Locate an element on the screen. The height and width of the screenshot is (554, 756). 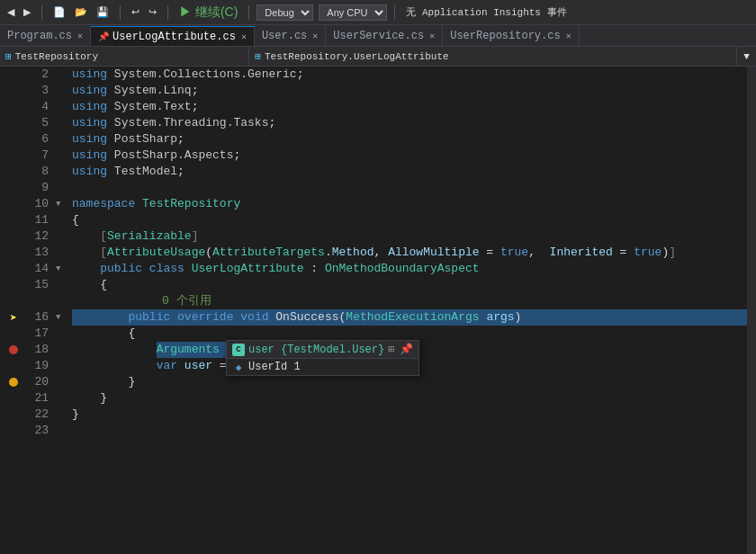
ns-7: PostSharp.Aspects is located at coordinates (175, 156).